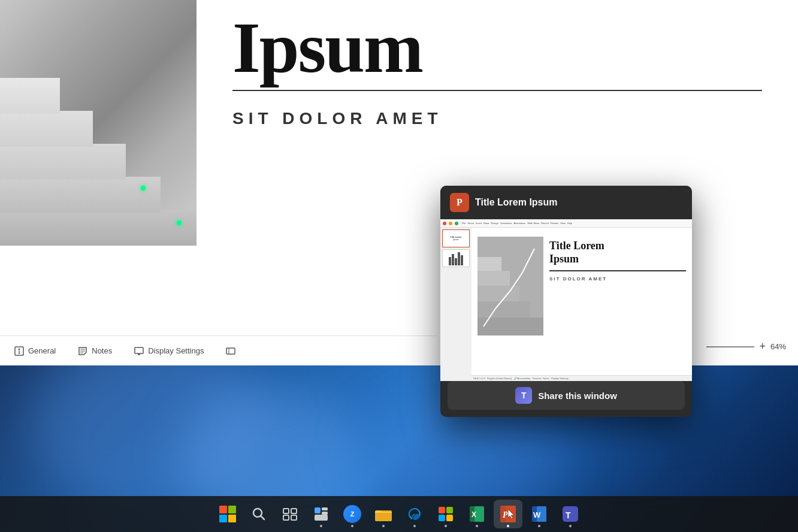 This screenshot has height=532, width=798. I want to click on display-settings-label: Display Settings, so click(176, 351).